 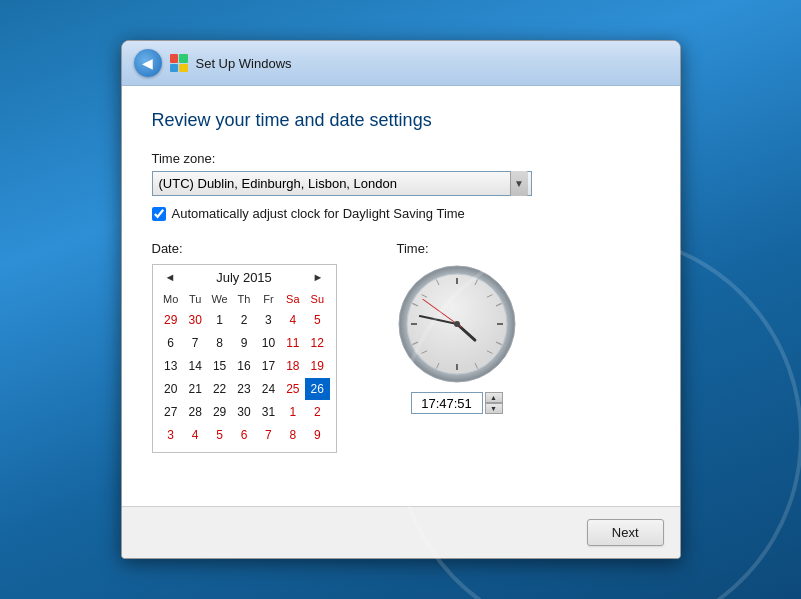 I want to click on cal-week-4: 20 21 22 23 24 25 26, so click(x=244, y=389).